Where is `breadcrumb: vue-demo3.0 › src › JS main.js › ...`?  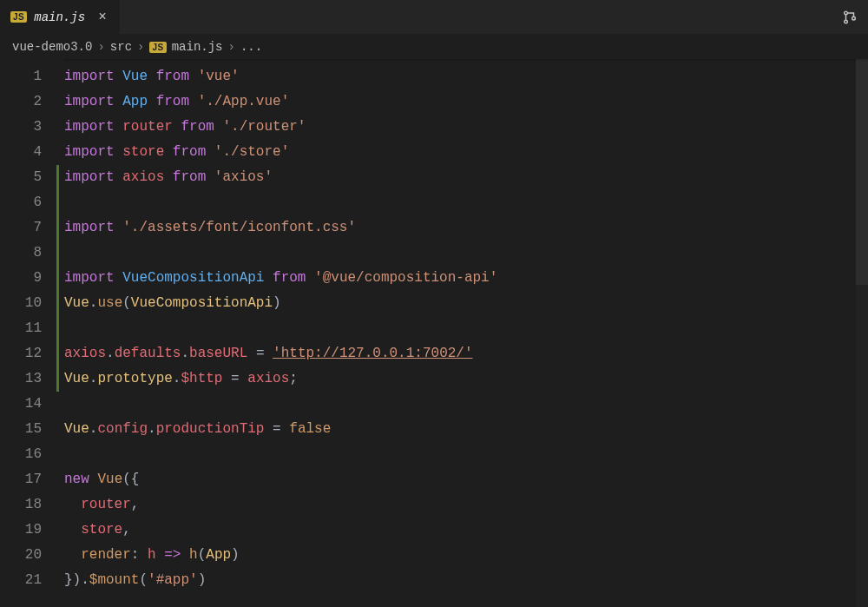
breadcrumb: vue-demo3.0 › src › JS main.js › ... is located at coordinates (434, 47).